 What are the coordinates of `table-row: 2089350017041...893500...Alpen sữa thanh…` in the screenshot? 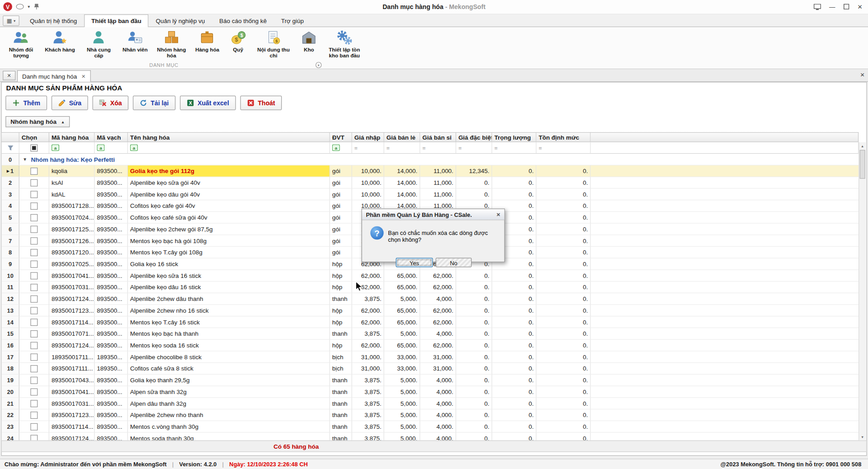 It's located at (430, 392).